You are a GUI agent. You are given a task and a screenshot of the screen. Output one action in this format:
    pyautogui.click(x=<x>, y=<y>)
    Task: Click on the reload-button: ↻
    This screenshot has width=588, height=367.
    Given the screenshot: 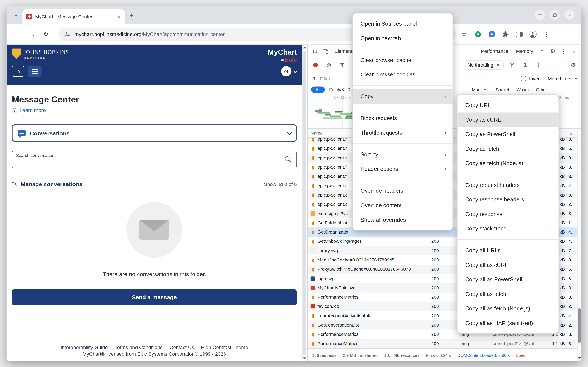 What is the action you would take?
    pyautogui.click(x=46, y=34)
    